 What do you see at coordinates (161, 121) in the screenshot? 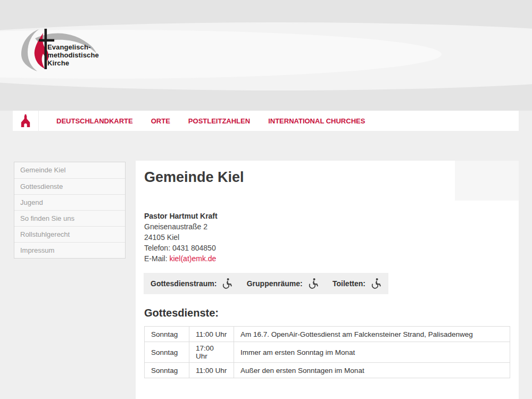
I see `nav-item-orte: ORTE` at bounding box center [161, 121].